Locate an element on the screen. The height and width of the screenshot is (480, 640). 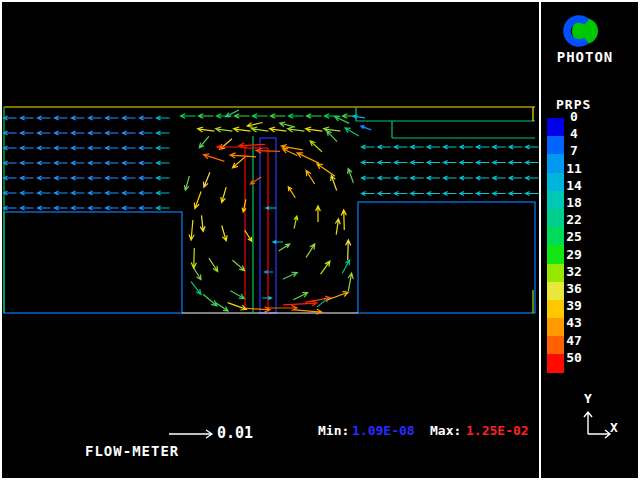
legend-tick-label: 43 is located at coordinates (574, 322).